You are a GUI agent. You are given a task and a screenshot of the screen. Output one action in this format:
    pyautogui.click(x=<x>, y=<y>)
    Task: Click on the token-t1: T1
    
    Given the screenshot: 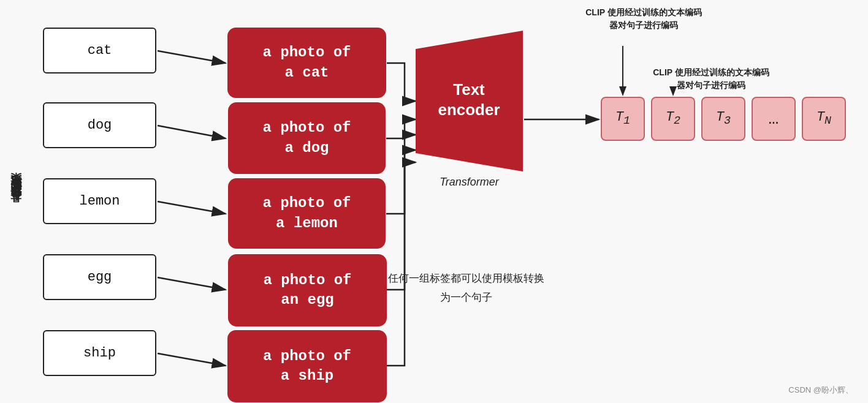 What is the action you would take?
    pyautogui.click(x=623, y=119)
    